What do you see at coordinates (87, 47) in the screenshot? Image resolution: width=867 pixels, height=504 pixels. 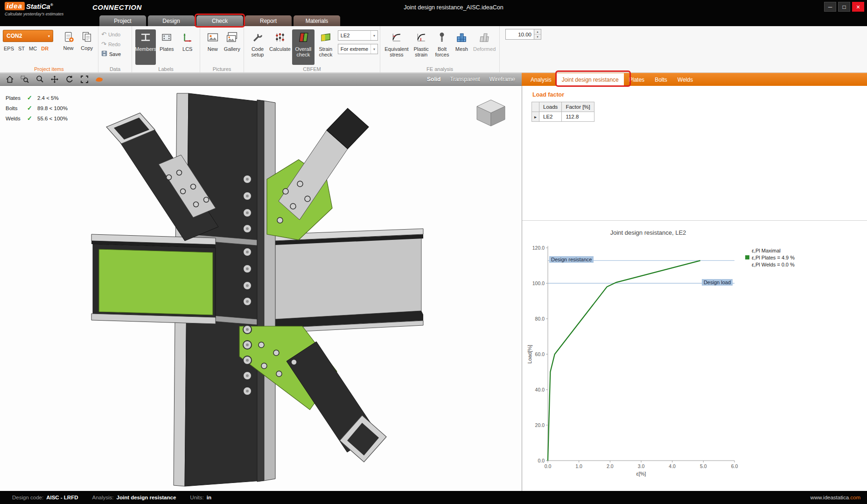 I see `copy-project-item-button: Copy` at bounding box center [87, 47].